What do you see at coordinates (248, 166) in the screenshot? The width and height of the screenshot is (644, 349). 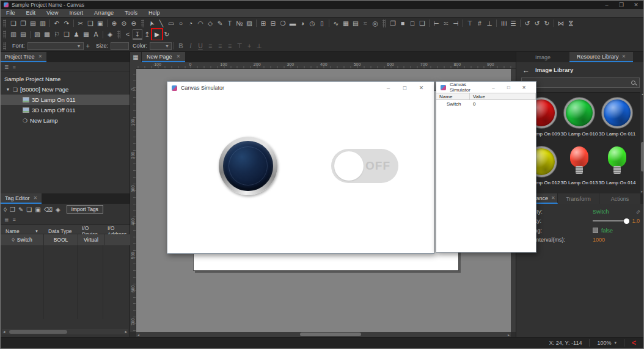 I see `lamp-indicator` at bounding box center [248, 166].